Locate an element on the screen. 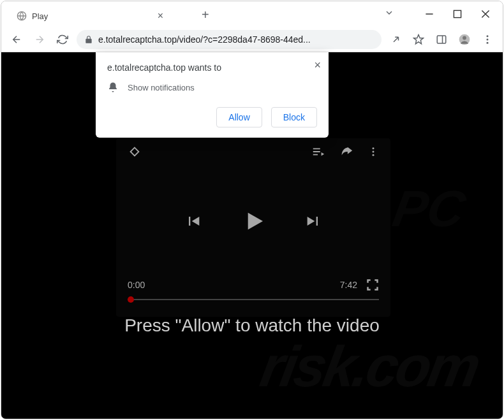  address-bar: e.totalrecaptcha.top/video/?c=2298da47-8… is located at coordinates (229, 40).